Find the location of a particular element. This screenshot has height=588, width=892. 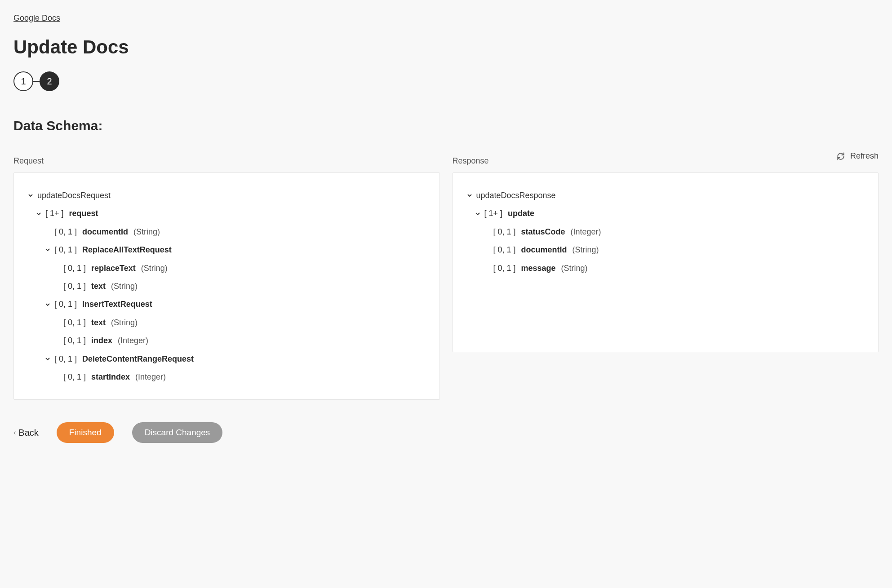

finished-button: Finished is located at coordinates (85, 433).